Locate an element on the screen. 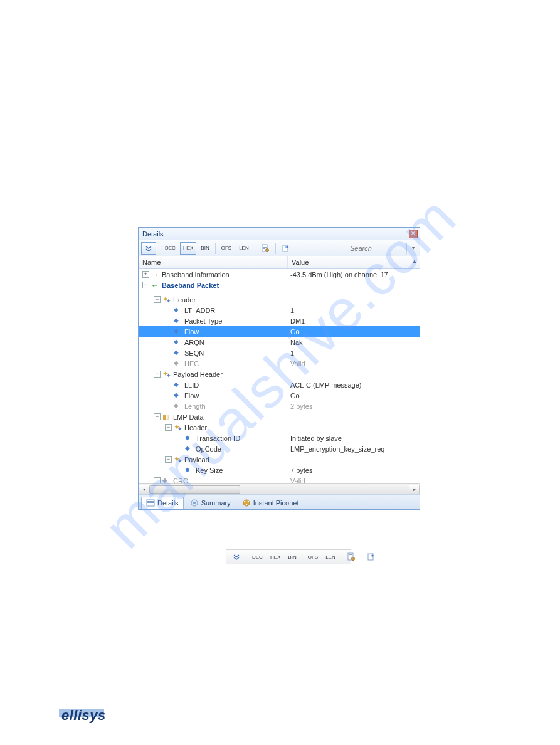 The width and height of the screenshot is (560, 745). row-value: Go is located at coordinates (354, 332).